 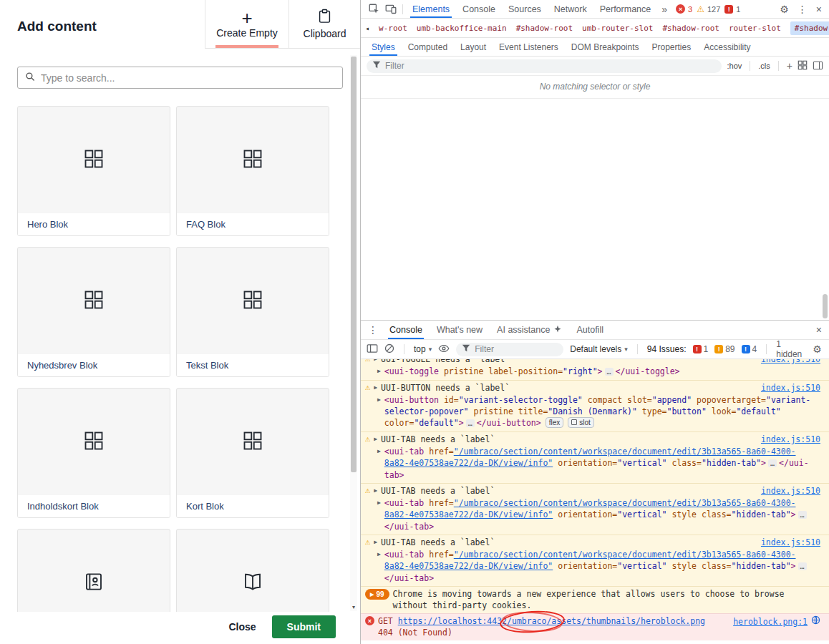 I want to click on content-card: Kort Blok, so click(x=253, y=453).